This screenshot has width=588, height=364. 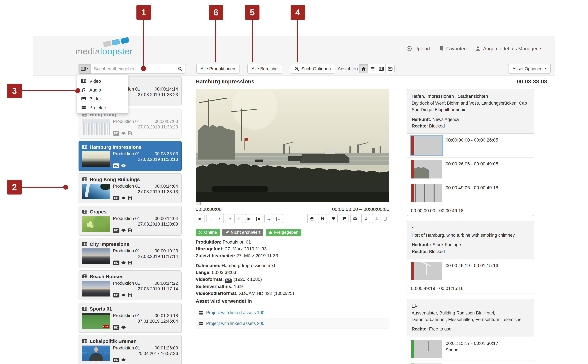 I want to click on shot-item: 00:00:49:19 - 00:01:15:16, so click(x=470, y=271).